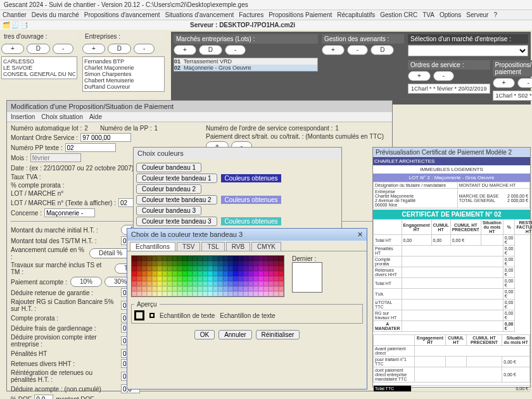 Image resolution: width=532 pixels, height=399 pixels. Describe the element at coordinates (37, 185) in the screenshot. I see `prorata-label: % compte prorata :` at that location.